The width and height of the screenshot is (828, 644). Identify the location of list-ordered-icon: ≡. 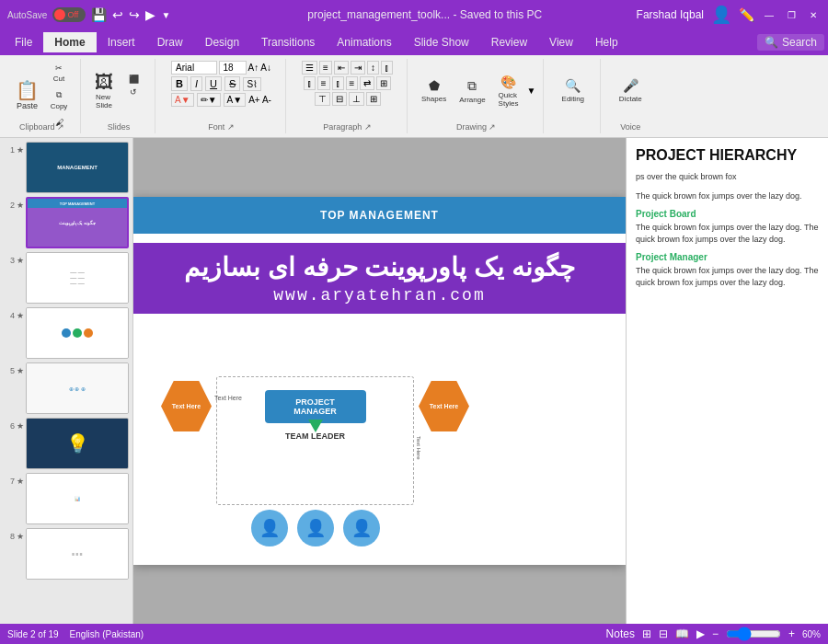
(326, 68).